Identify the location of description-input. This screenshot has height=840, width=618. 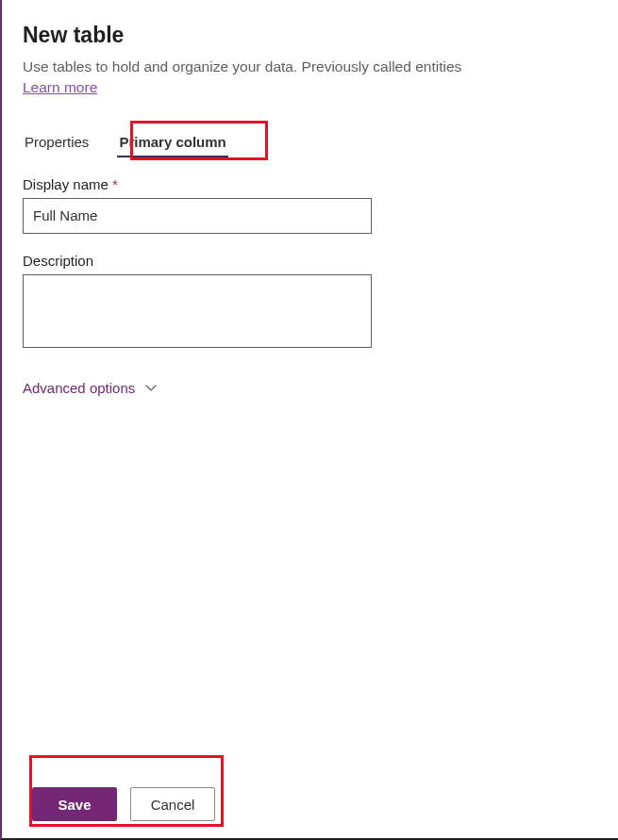
(197, 311).